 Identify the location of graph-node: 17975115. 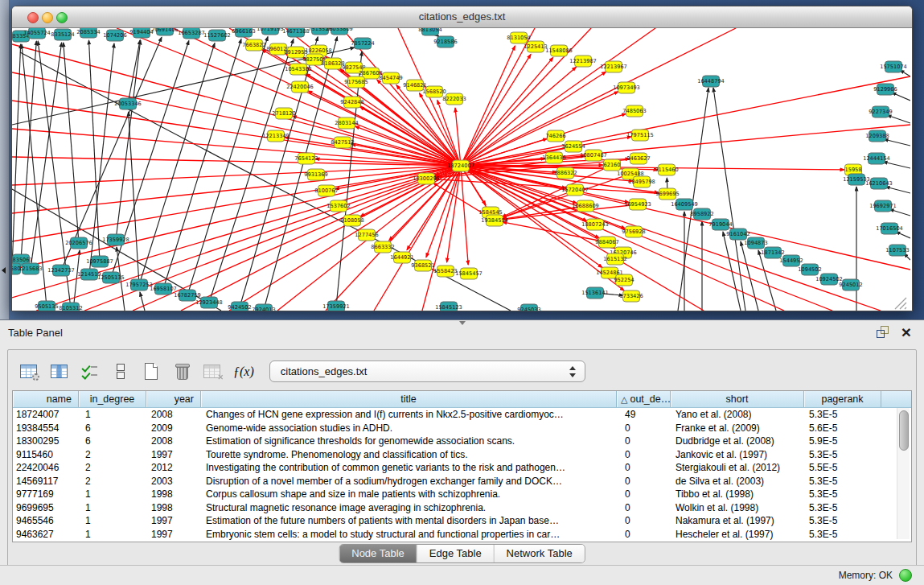
(640, 135).